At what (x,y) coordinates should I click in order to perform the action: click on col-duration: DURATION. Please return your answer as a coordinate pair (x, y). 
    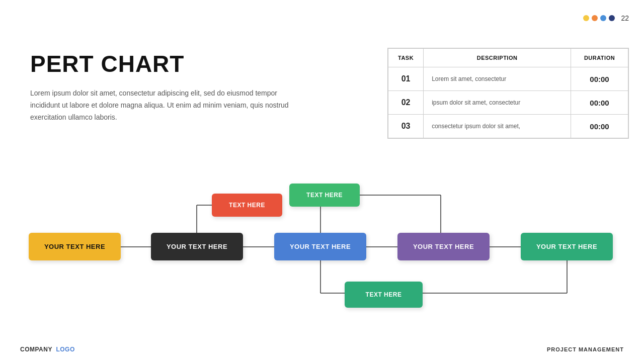
    Looking at the image, I should click on (600, 58).